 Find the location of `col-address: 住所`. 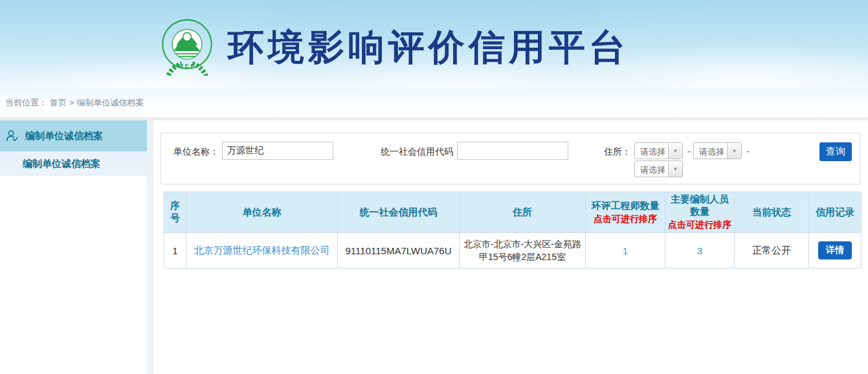

col-address: 住所 is located at coordinates (523, 212).